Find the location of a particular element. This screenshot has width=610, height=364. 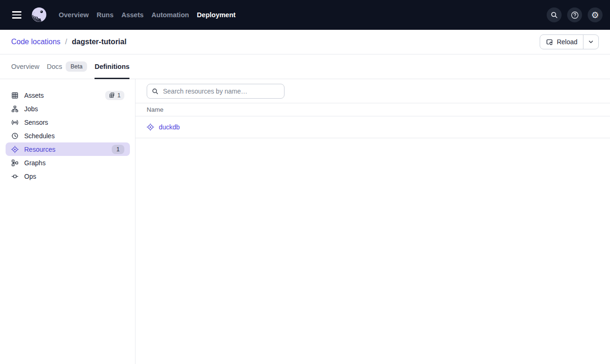

tab-docs-label: Docs is located at coordinates (54, 67).